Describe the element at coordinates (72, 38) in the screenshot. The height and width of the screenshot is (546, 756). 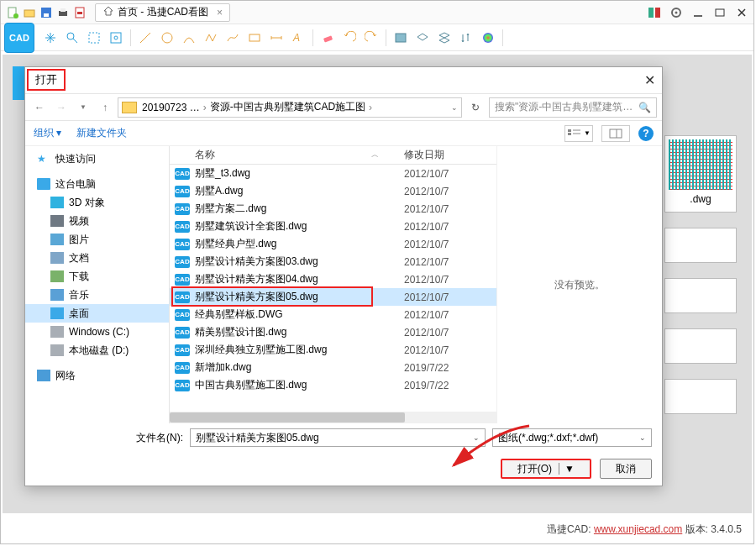
I see `zoom-icon` at that location.